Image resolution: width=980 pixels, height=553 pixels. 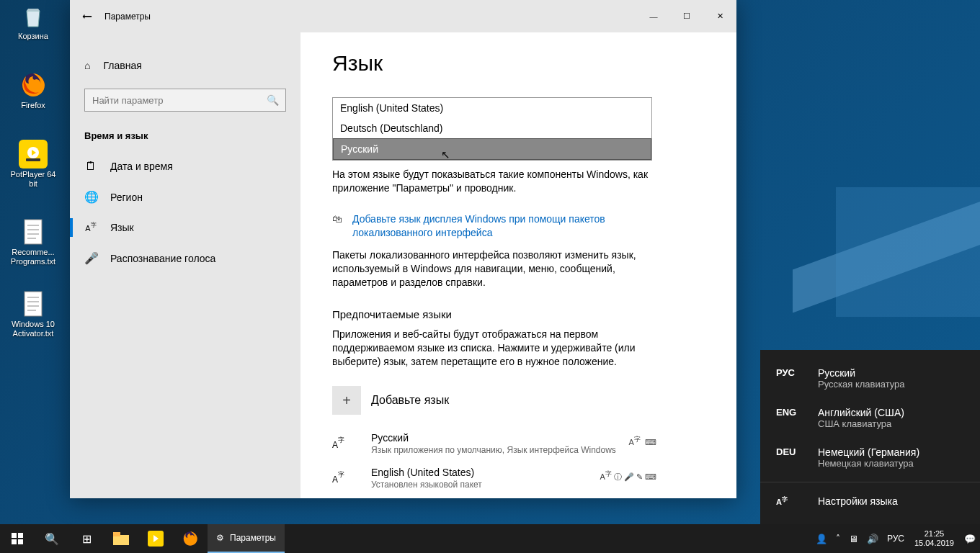 What do you see at coordinates (934, 539) in the screenshot?
I see `tray-clock: 21:25 15.04.2019` at bounding box center [934, 539].